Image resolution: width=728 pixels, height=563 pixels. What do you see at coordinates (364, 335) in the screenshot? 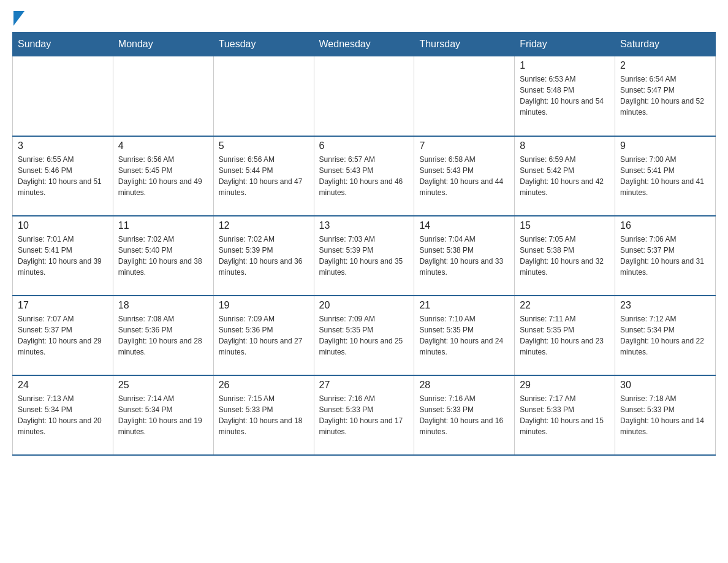
I see `calendar-week-row: 17Sunrise: 7:07 AMSunset: 5:37 PMDayligh…` at bounding box center [364, 335].